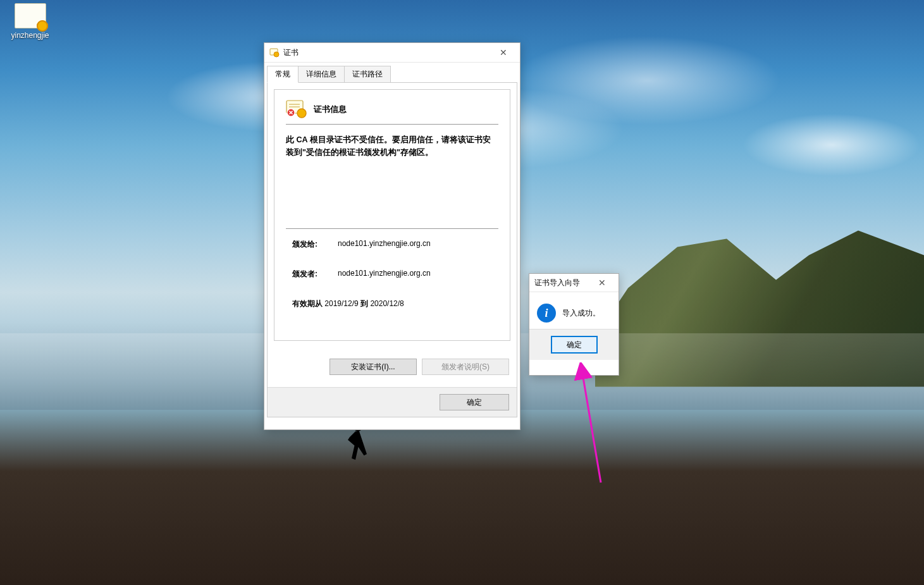 Image resolution: width=924 pixels, height=585 pixels. I want to click on valid-from-value: 2019/12/9, so click(342, 304).